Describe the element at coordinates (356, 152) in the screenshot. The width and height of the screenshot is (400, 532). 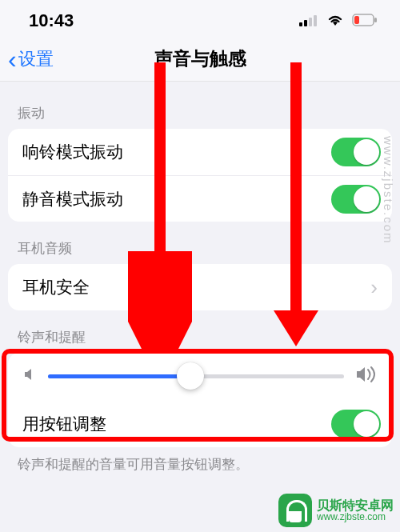
I see `toggle-ring-vibrate` at that location.